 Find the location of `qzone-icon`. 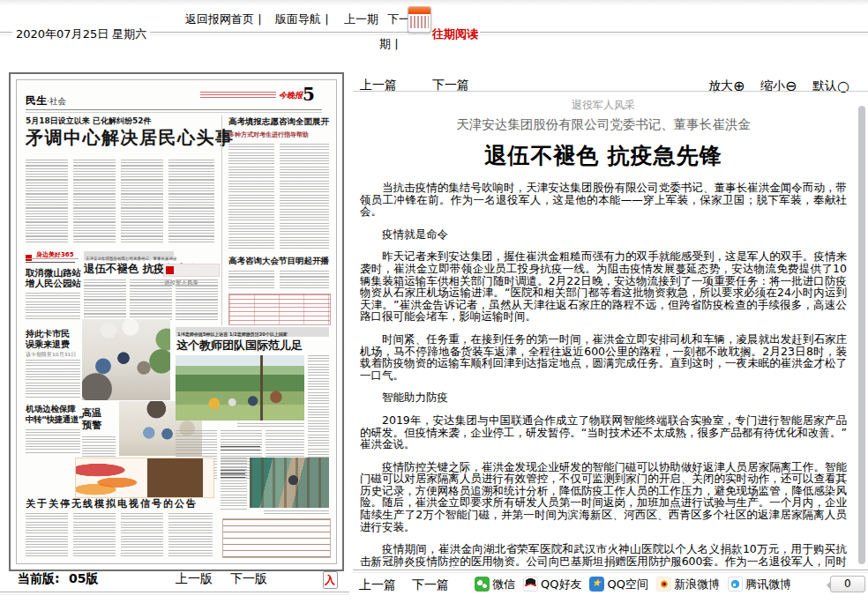

qzone-icon is located at coordinates (596, 584).